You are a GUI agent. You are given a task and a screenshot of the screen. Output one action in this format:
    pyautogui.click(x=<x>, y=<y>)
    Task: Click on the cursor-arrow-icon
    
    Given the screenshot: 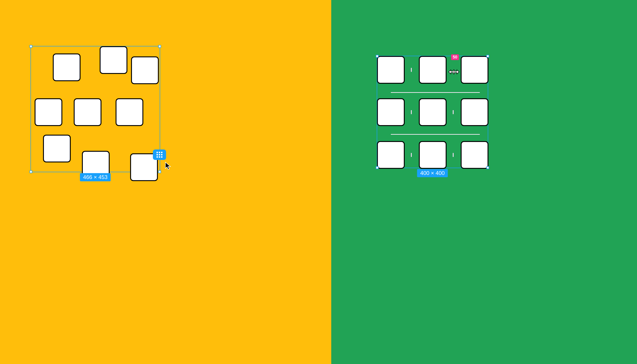 What is the action you would take?
    pyautogui.click(x=168, y=166)
    